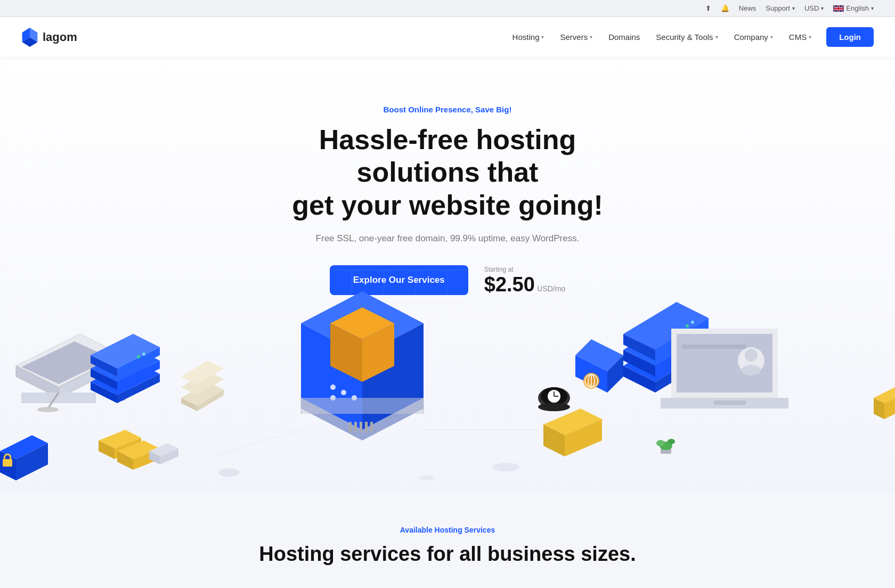 This screenshot has height=588, width=895. What do you see at coordinates (525, 284) in the screenshot?
I see `price-display: $2.50 USD/mo` at bounding box center [525, 284].